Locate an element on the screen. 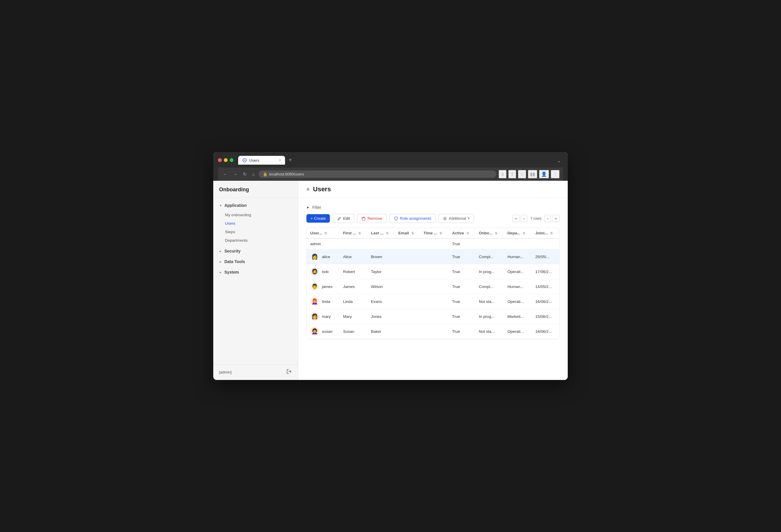 This screenshot has width=781, height=532. col-header-joining: Joini... ⇅ is located at coordinates (545, 233).